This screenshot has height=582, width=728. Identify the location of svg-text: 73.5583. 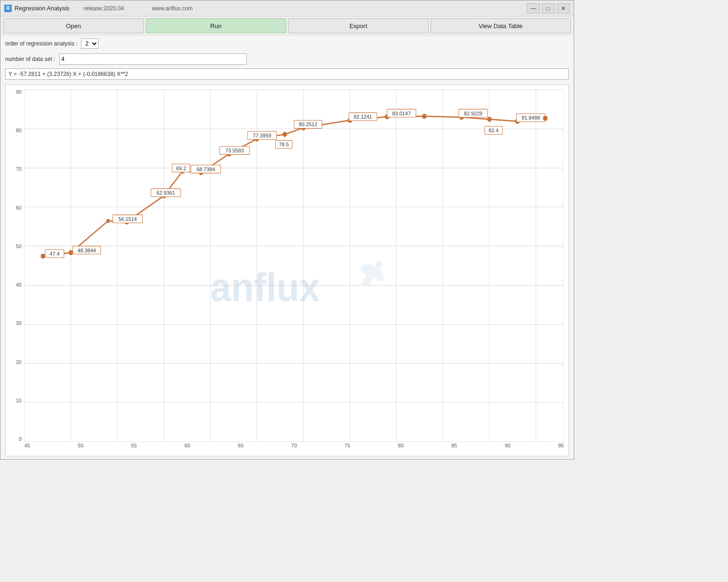
(235, 151).